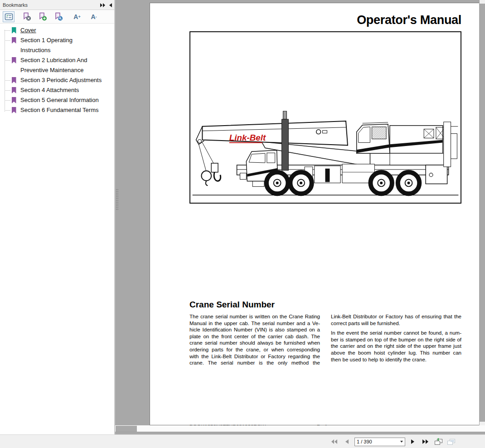 This screenshot has height=448, width=485. What do you see at coordinates (57, 65) in the screenshot?
I see `bookmark-item-section-2: Section 2 Lubrication And Preventive Mai…` at bounding box center [57, 65].